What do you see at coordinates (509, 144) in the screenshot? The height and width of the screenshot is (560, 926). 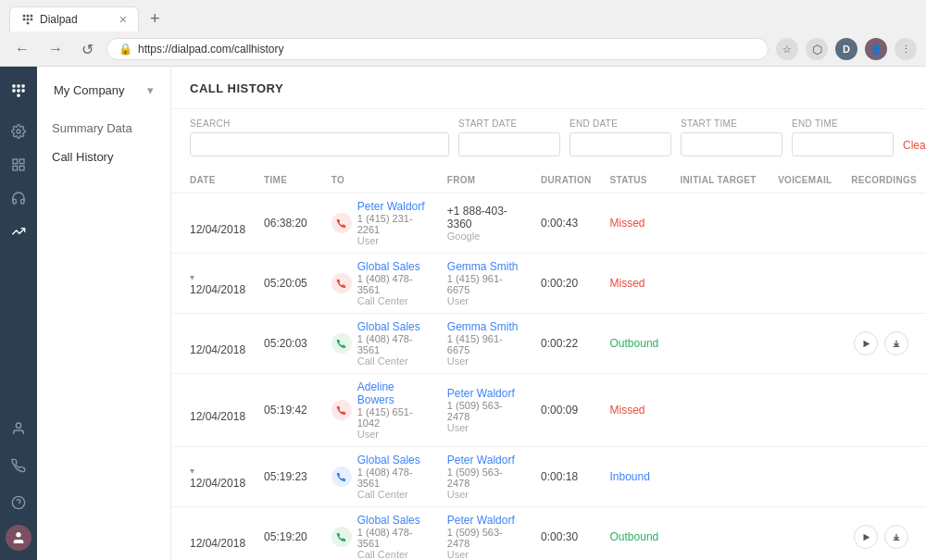 I see `start-date-input` at bounding box center [509, 144].